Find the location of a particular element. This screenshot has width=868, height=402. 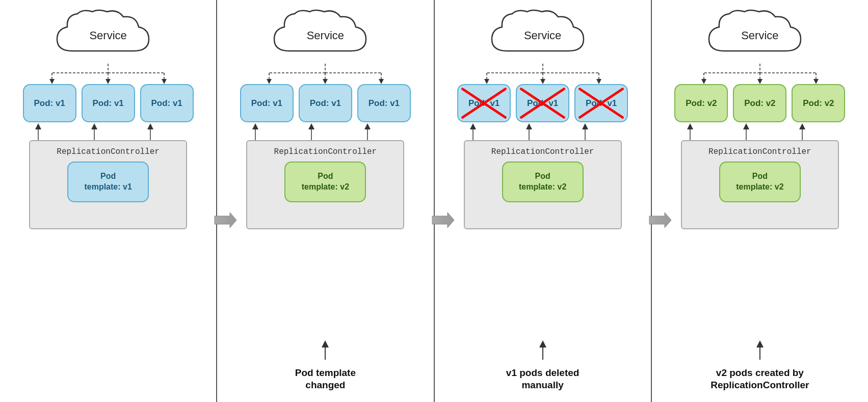

pods-row: Pod: v1 Pod: v1 Pod: v1 is located at coordinates (542, 103).